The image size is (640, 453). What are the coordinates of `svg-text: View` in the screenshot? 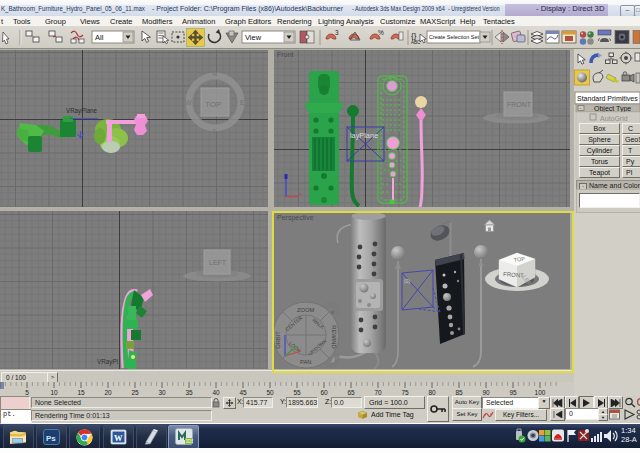 It's located at (254, 38).